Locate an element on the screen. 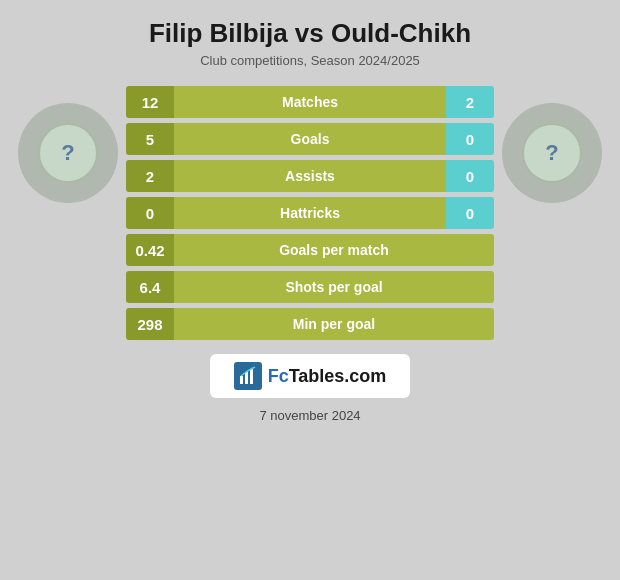  stat-row-3: 0Hattricks0 is located at coordinates (310, 213).